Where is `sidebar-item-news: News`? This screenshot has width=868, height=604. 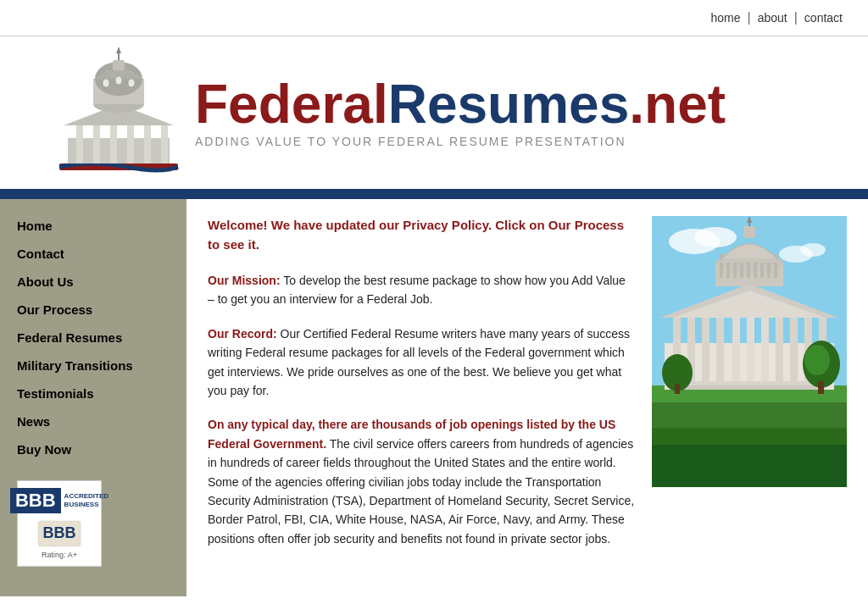
sidebar-item-news: News is located at coordinates (93, 422).